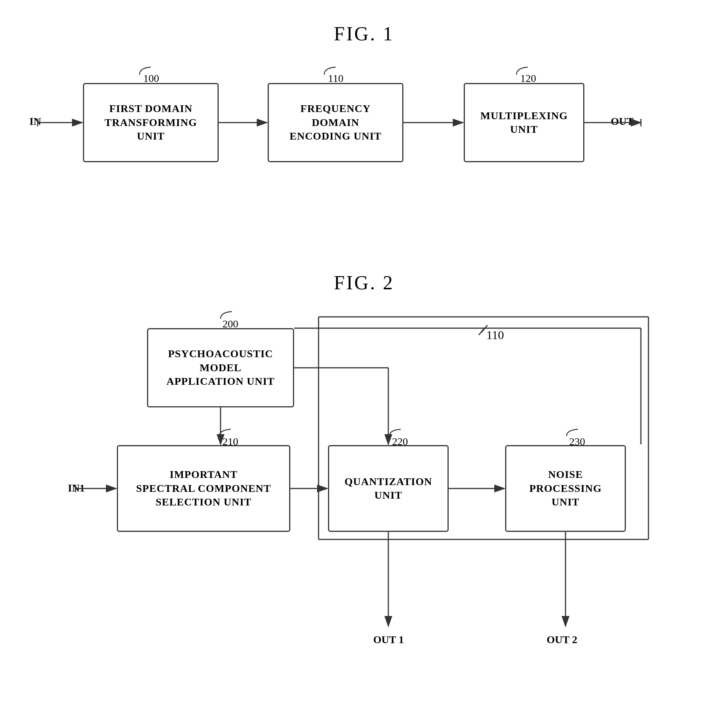 The image size is (728, 725). I want to click on box-200: PSYCHOACOUSTIC MODEL APPLICATION UNIT, so click(221, 368).